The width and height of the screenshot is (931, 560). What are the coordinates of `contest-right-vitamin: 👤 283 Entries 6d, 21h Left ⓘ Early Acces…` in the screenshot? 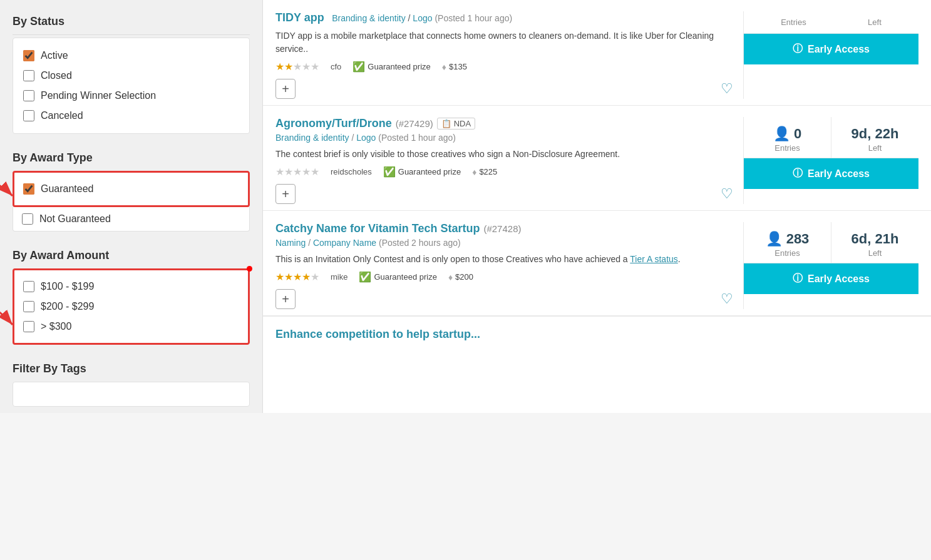 It's located at (831, 265).